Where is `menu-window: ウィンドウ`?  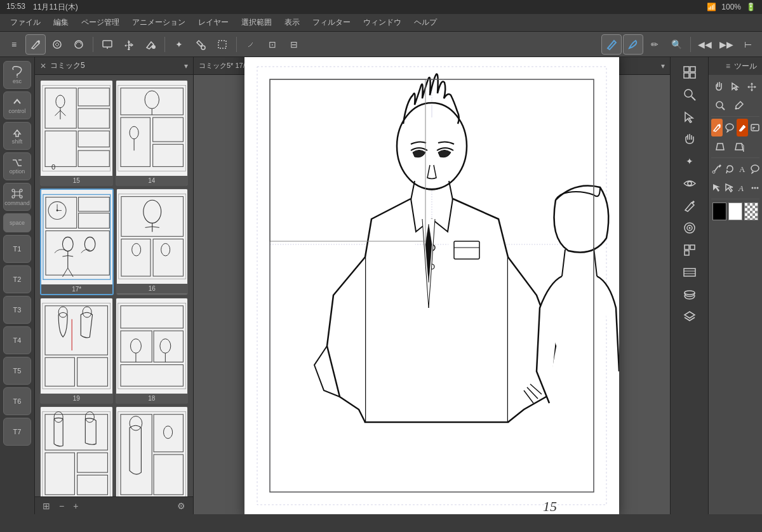
menu-window: ウィンドウ is located at coordinates (382, 23).